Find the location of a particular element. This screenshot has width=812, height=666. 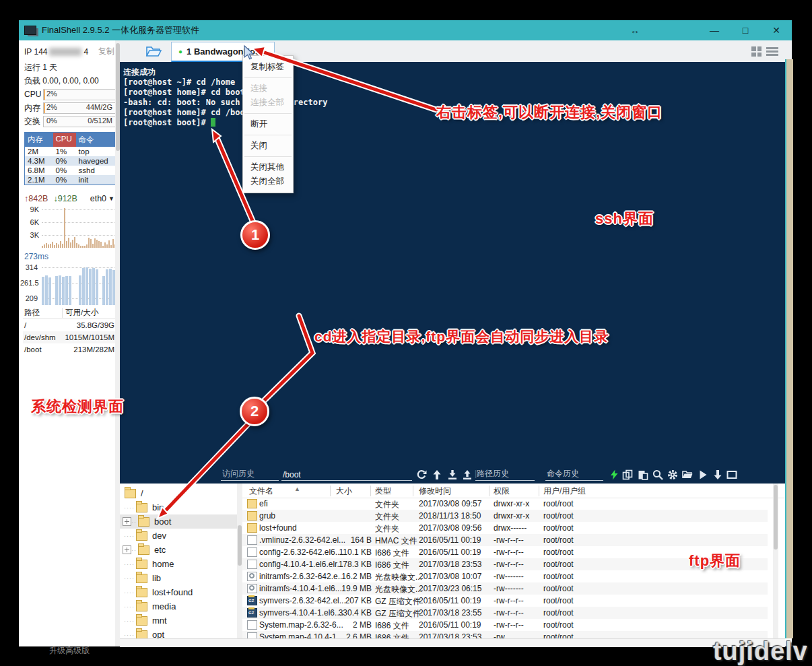

copy-ip-button: 复制 is located at coordinates (106, 51).